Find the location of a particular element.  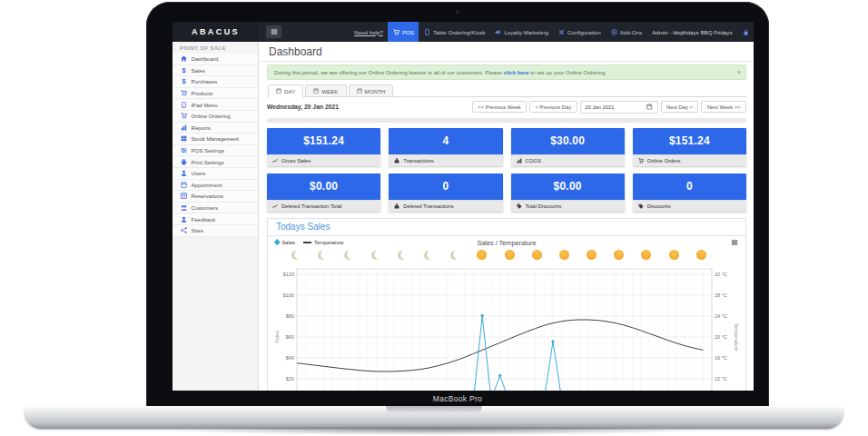

metric-label-strip: Gross Sales is located at coordinates (323, 160).